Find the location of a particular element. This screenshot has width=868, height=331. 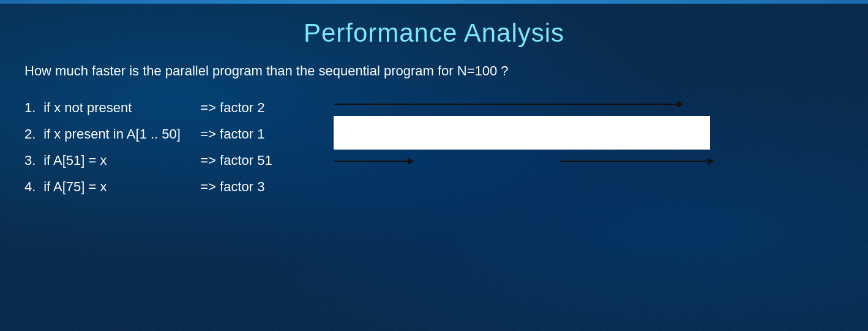

list-item: 4. if A[75] = x => factor 3 is located at coordinates (148, 186).